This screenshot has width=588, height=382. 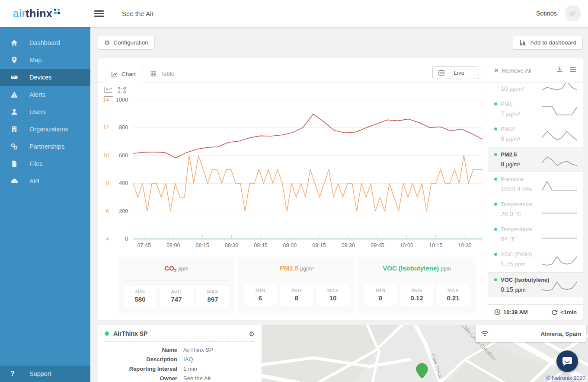 I want to click on stat-value: 6, so click(x=260, y=298).